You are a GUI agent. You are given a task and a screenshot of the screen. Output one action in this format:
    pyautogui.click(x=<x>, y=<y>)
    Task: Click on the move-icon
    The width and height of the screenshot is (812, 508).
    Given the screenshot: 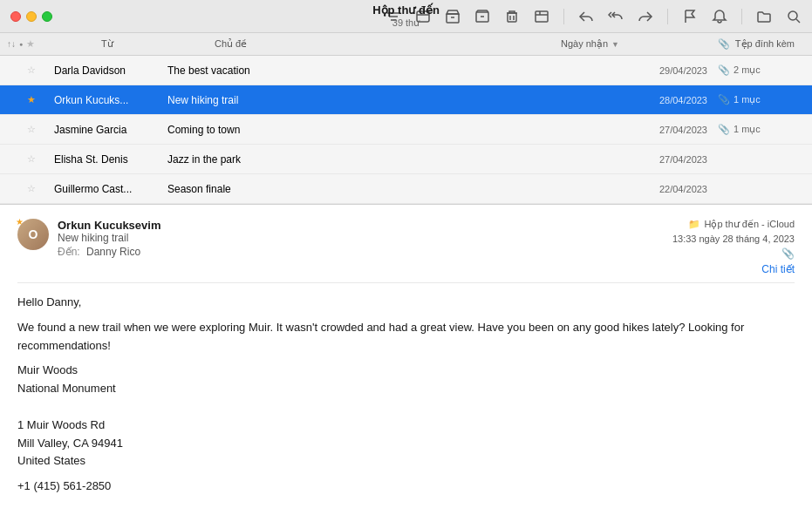 What is the action you would take?
    pyautogui.click(x=542, y=17)
    